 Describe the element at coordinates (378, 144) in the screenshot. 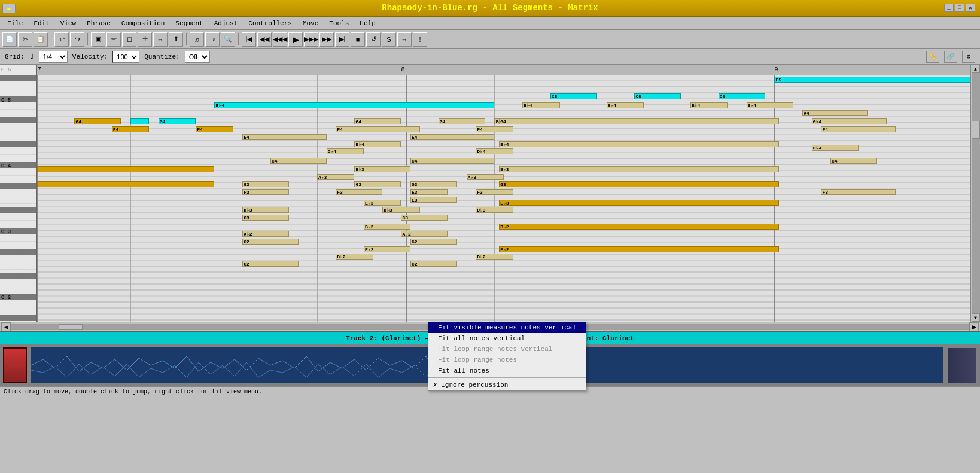

I see `note-eb4-1: E♭4` at that location.